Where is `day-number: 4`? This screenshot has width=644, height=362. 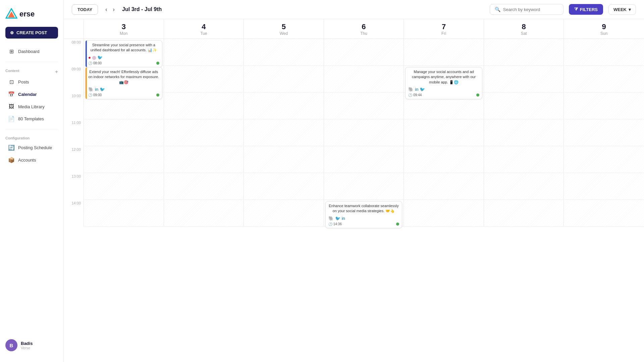
day-number: 4 is located at coordinates (204, 27).